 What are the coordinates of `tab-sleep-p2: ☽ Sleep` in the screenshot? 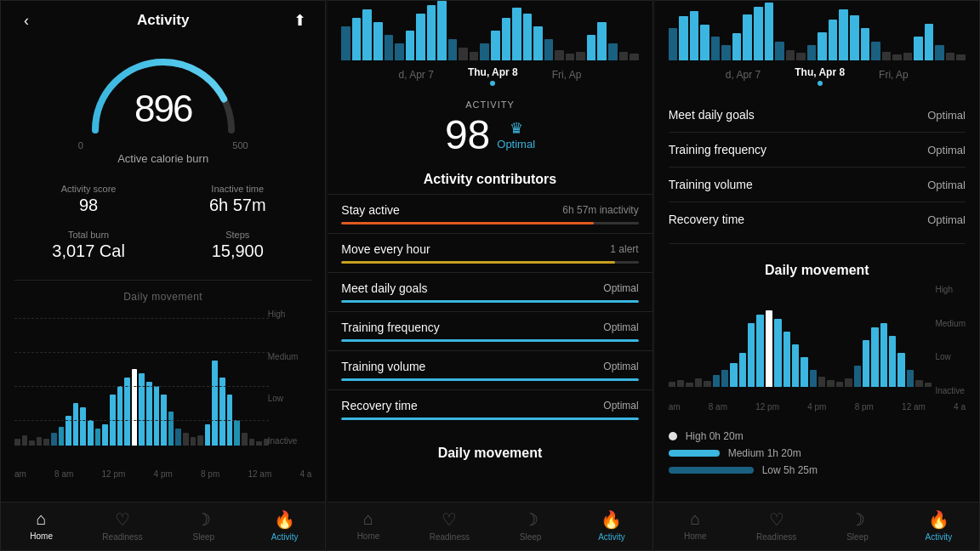 It's located at (531, 525).